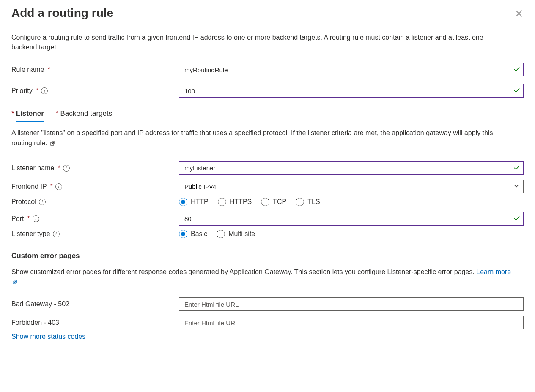 The height and width of the screenshot is (392, 535). Describe the element at coordinates (95, 323) in the screenshot. I see `forbidden-label: Forbidden - 403` at that location.